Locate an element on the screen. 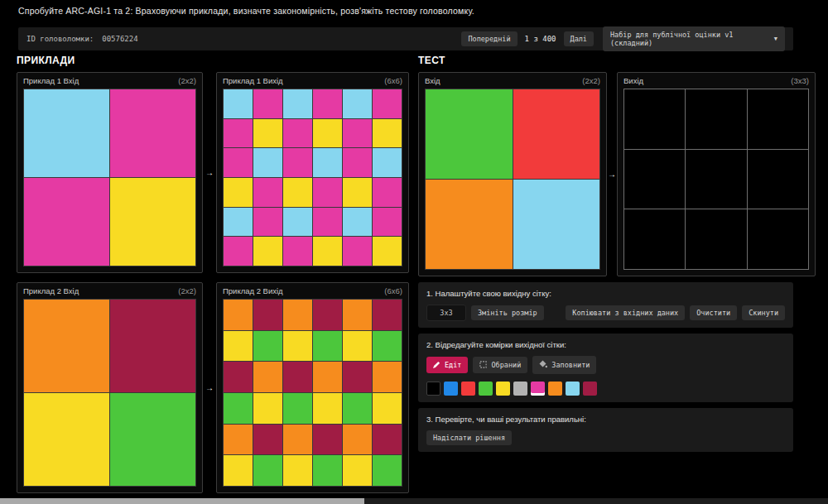 This screenshot has height=504, width=828. example-1-output-panel: Приклад 1 Вихід (6x6) is located at coordinates (313, 172).